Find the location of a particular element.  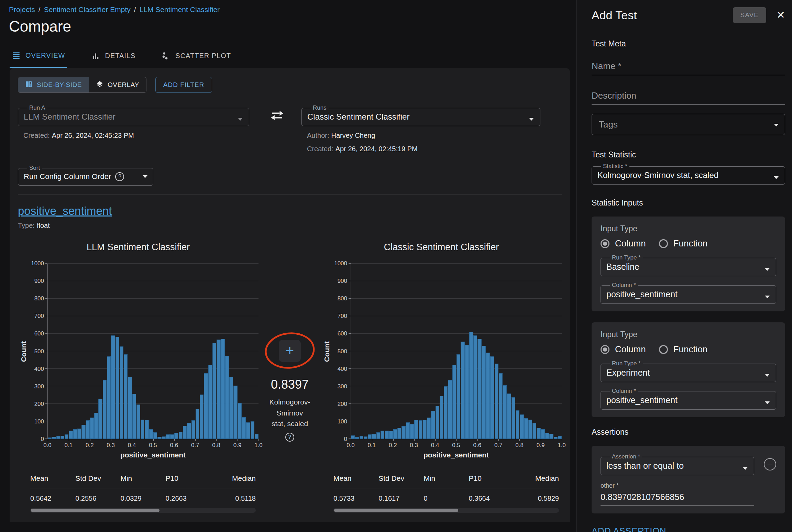

x-tick-label: 0.1 is located at coordinates (69, 445).